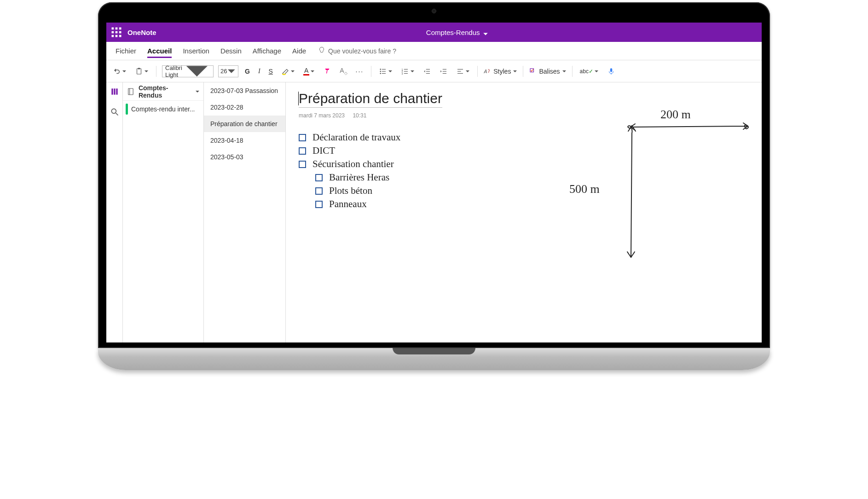 This screenshot has width=868, height=499. Describe the element at coordinates (434, 11) in the screenshot. I see `camera-icon` at that location.